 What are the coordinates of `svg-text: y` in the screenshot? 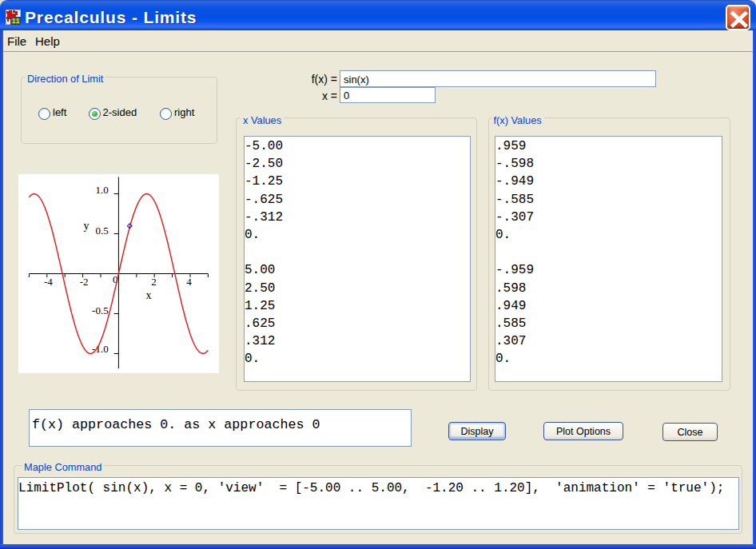 It's located at (86, 225).